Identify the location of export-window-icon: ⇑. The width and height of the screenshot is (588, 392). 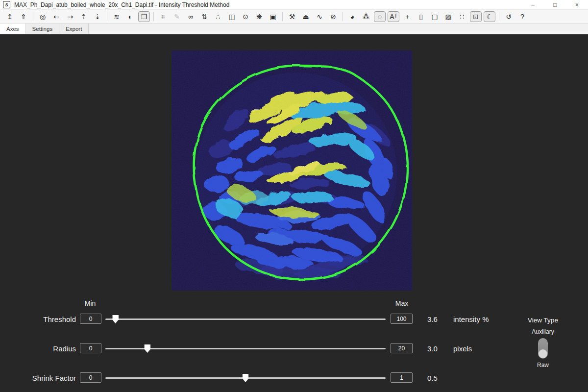
(24, 17).